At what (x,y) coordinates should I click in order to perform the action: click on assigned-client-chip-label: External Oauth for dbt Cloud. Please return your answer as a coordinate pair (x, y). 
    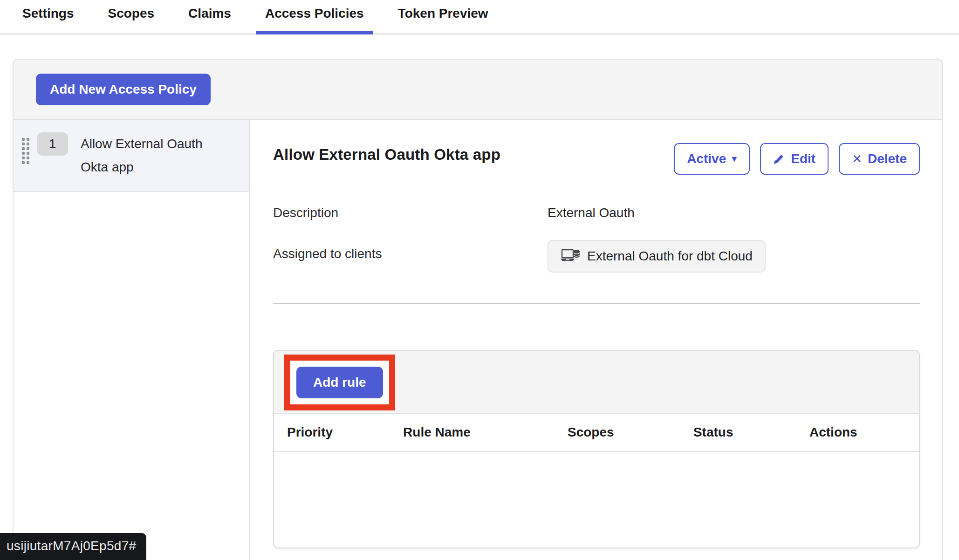
    Looking at the image, I should click on (670, 256).